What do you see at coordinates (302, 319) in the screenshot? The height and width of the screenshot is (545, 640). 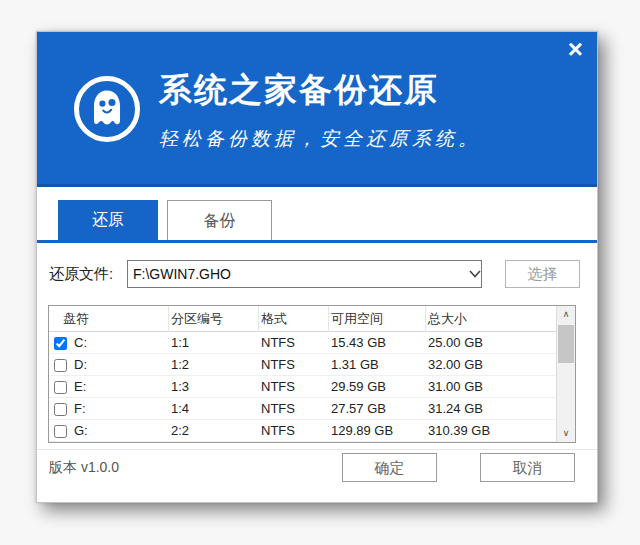 I see `table-header-row: 盘符 分区编号 格式 可用空间 总大小` at bounding box center [302, 319].